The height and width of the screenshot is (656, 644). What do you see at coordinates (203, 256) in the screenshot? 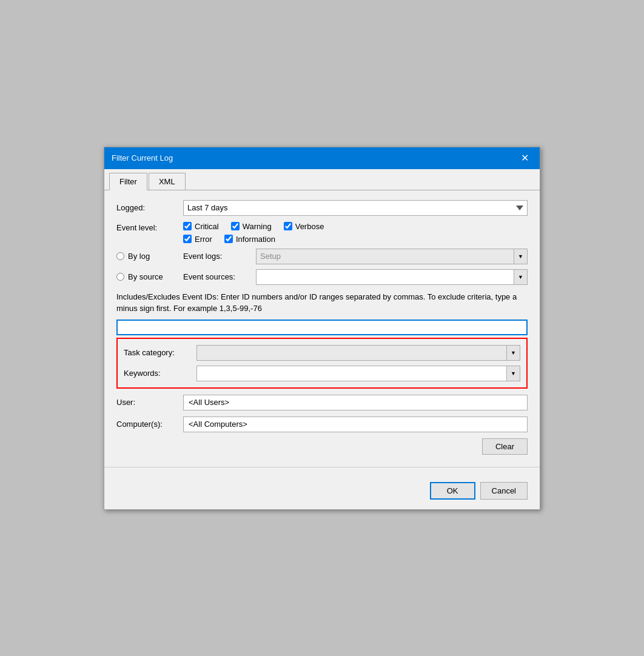
I see `event-logs-label: Event logs:` at bounding box center [203, 256].